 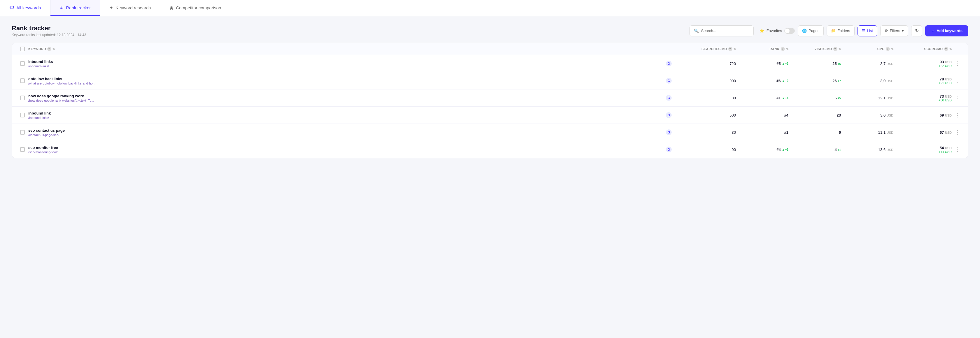 What do you see at coordinates (815, 81) in the screenshot?
I see `visits-cell: 26 +7` at bounding box center [815, 81].